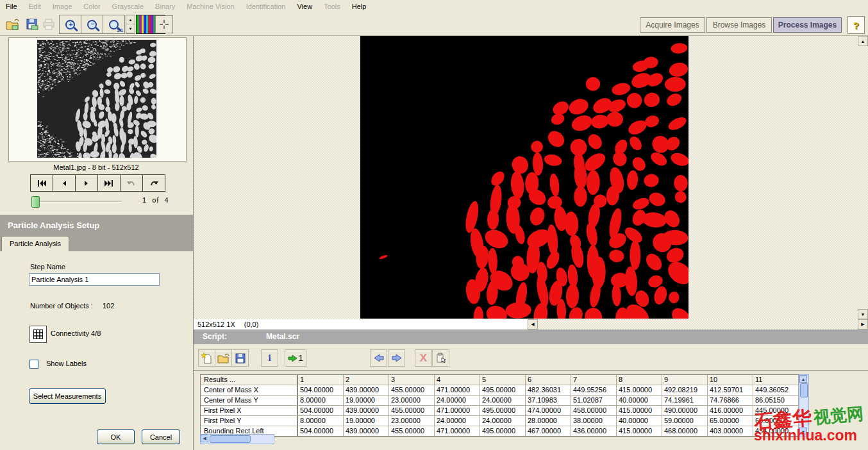 This screenshot has height=450, width=868. What do you see at coordinates (154, 183) in the screenshot?
I see `redo-button` at bounding box center [154, 183].